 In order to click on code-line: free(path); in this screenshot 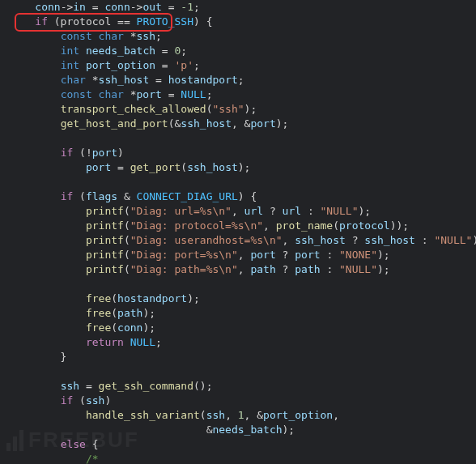, I will do `click(83, 313)`.